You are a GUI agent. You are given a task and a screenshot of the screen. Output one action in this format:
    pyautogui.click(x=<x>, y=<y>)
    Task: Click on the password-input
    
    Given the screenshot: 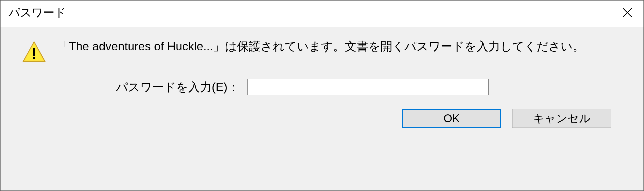 What is the action you would take?
    pyautogui.click(x=368, y=87)
    